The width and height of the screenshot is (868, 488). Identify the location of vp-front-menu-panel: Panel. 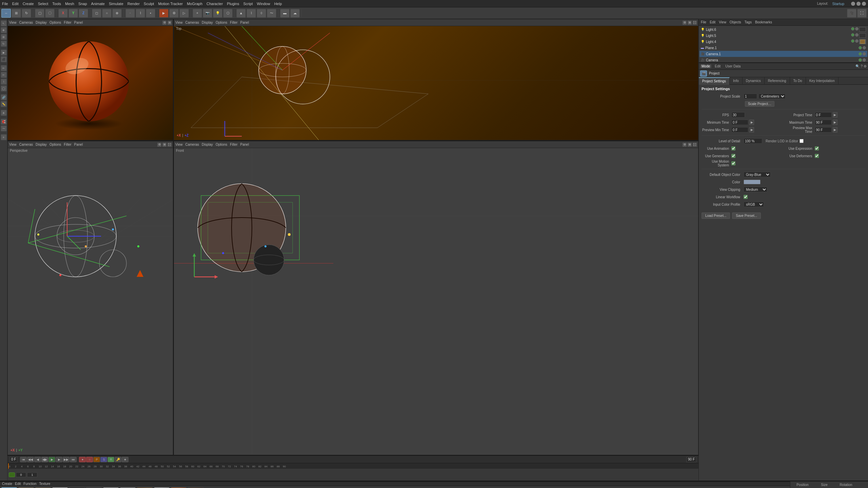
(245, 144).